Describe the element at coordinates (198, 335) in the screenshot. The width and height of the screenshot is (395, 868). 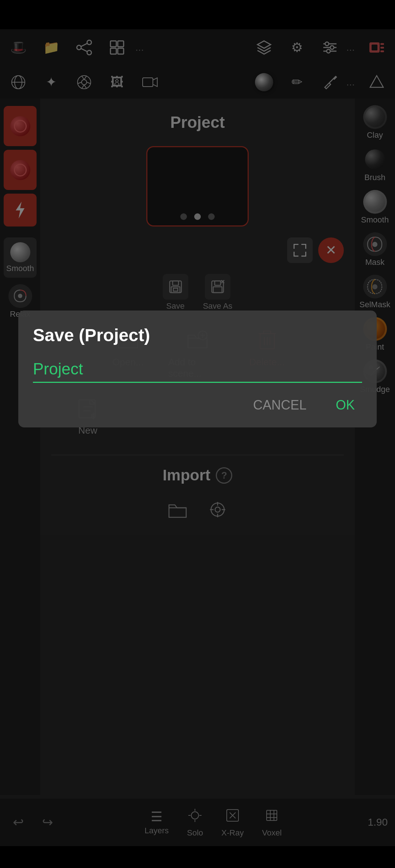
I see `save-dialog-title: Save (Project)` at that location.